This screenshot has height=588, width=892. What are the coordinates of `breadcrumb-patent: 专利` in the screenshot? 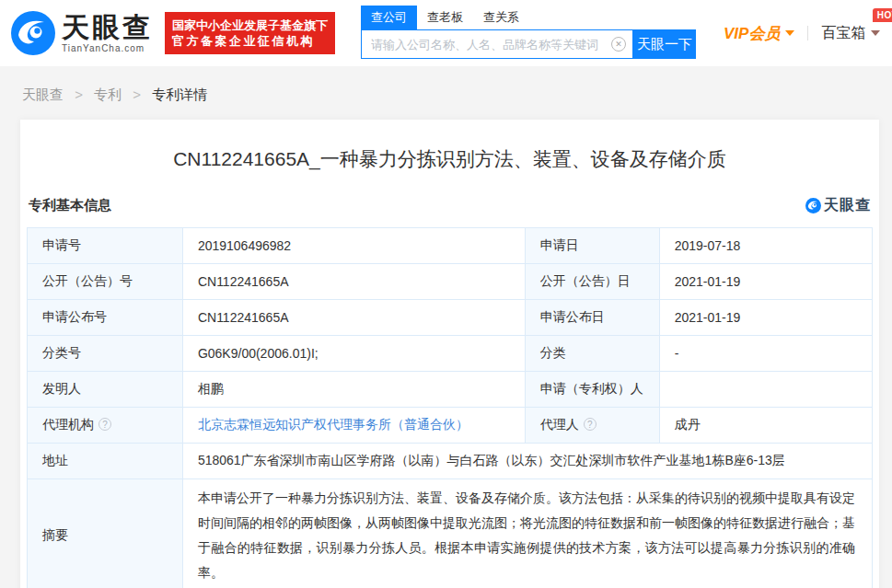 It's located at (108, 94).